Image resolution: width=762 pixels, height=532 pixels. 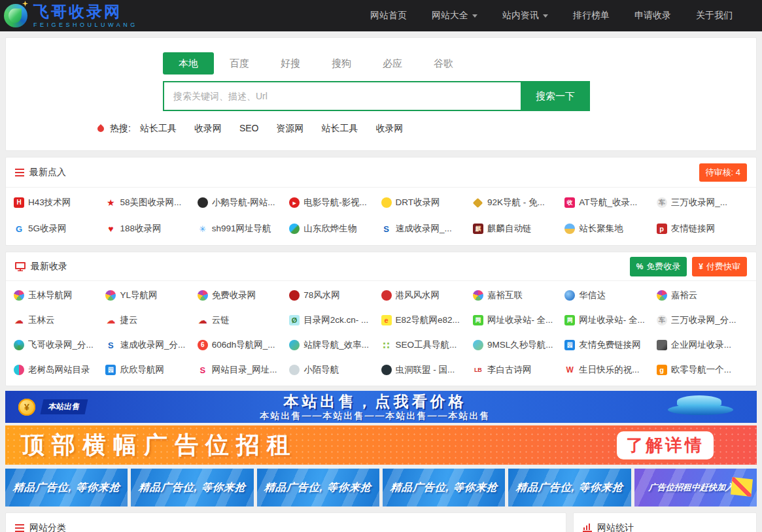 What do you see at coordinates (375, 416) in the screenshot?
I see `sale-banner-subtitle: 本站出售——本站出售——本站出售——本站出售` at bounding box center [375, 416].